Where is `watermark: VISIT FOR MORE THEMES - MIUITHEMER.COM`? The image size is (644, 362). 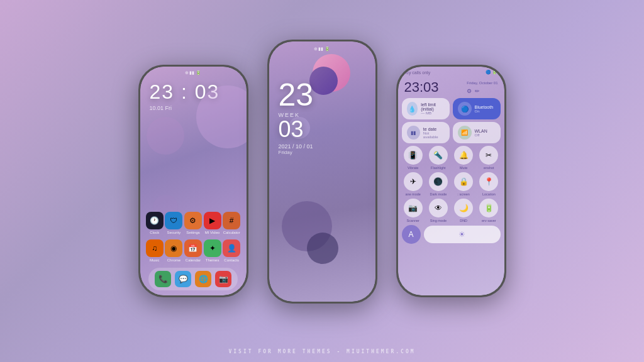
watermark: VISIT FOR MORE THEMES - MIUITHEMER.COM is located at coordinates (322, 352).